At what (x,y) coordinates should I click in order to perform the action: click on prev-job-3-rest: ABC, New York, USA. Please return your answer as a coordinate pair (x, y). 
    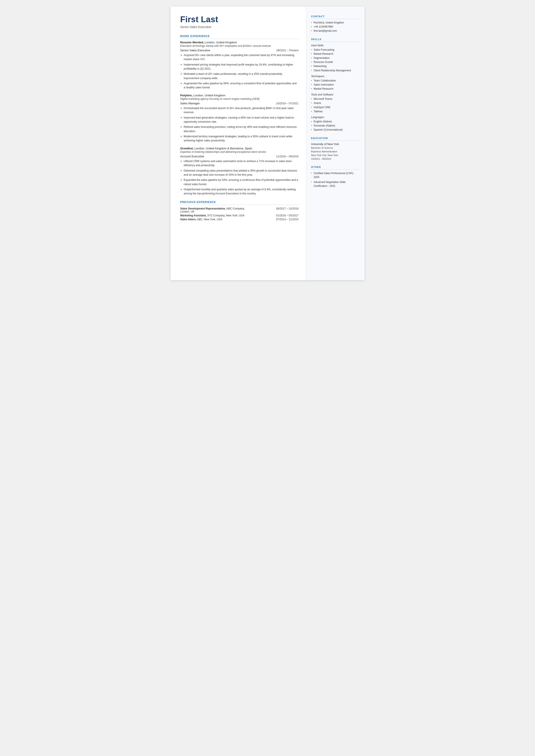
    Looking at the image, I should click on (210, 219).